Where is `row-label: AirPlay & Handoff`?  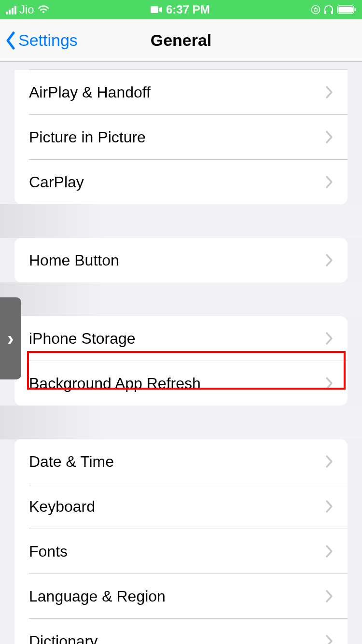 row-label: AirPlay & Handoff is located at coordinates (90, 93).